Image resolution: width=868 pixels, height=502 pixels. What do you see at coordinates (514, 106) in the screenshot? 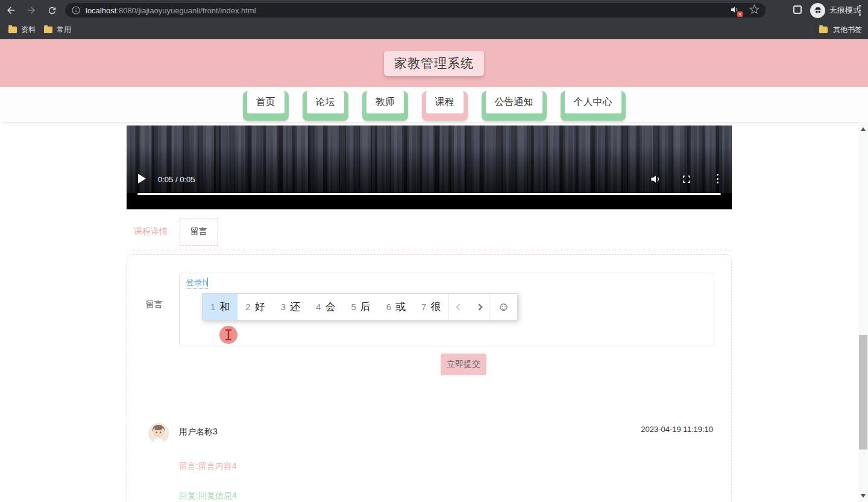
I see `nav-button-notice: 公告通知` at bounding box center [514, 106].